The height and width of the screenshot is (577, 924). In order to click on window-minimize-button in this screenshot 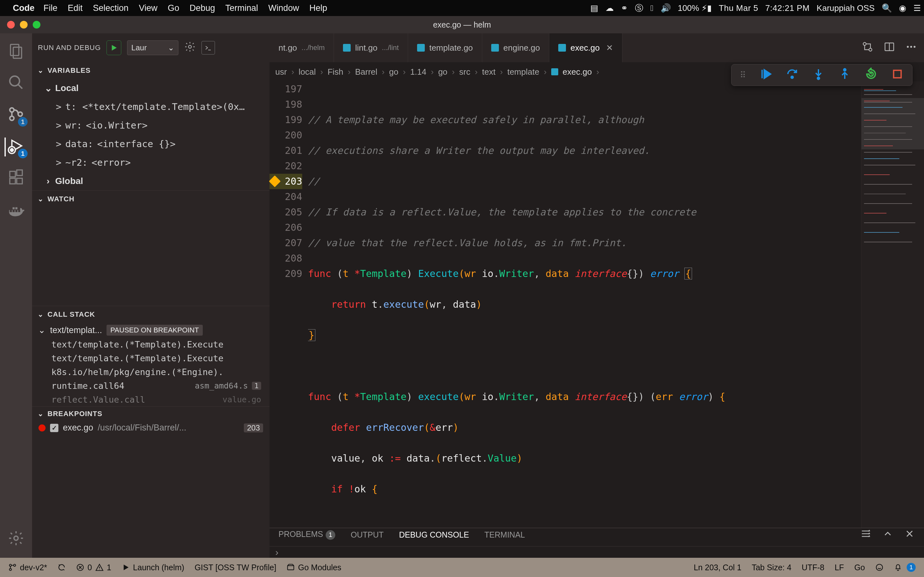, I will do `click(24, 25)`.